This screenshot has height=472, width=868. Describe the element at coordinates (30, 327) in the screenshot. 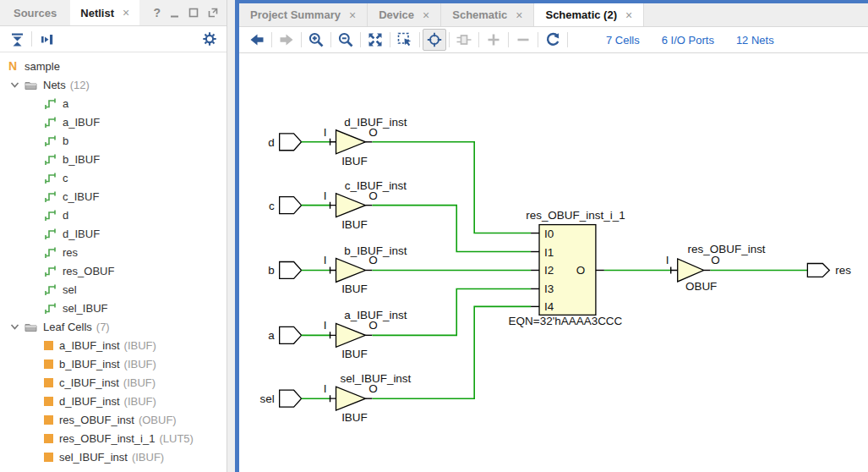

I see `folder-icon` at that location.